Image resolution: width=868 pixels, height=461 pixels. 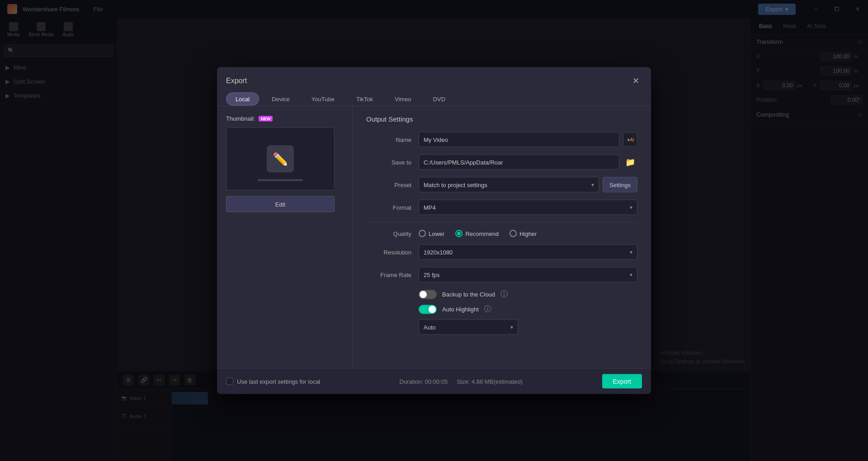 What do you see at coordinates (403, 99) in the screenshot?
I see `tab-vimeo: Vimeo` at bounding box center [403, 99].